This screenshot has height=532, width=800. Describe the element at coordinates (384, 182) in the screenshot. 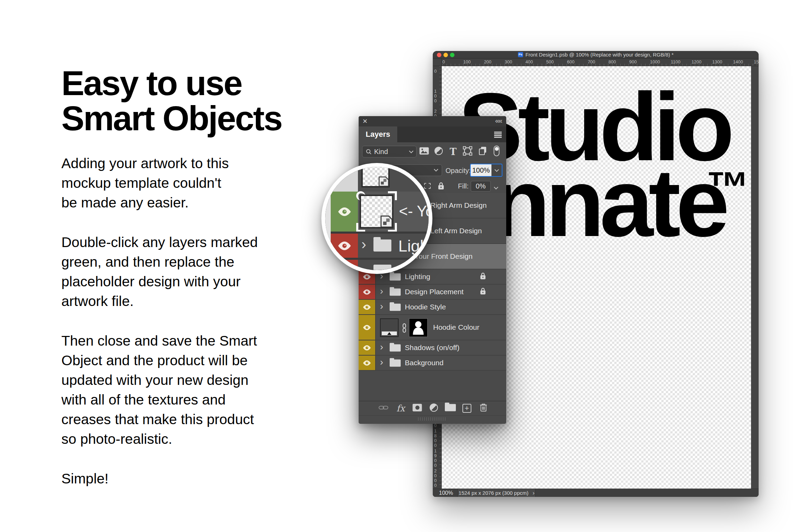

I see `smart-object-badge-icon` at that location.